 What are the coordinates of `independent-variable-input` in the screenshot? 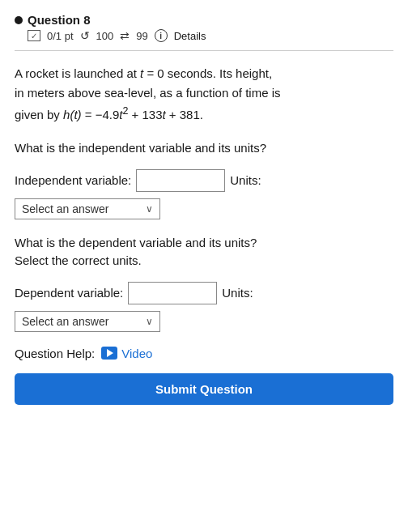 It's located at (181, 181).